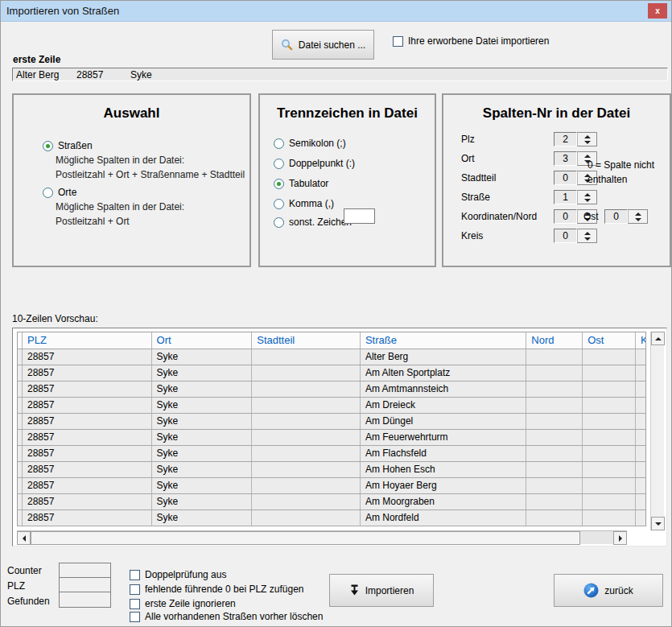 This screenshot has width=672, height=627. I want to click on table-row: 28857 Syke Am Flachsfeld, so click(332, 454).